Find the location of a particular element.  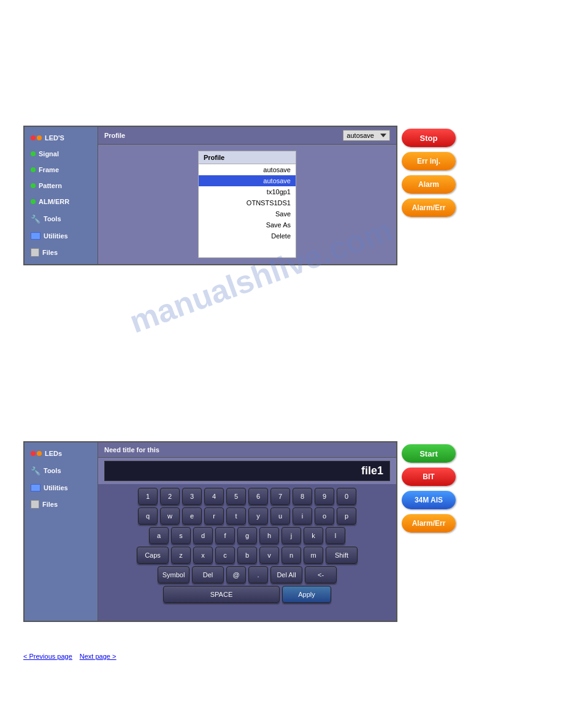

key-n: n is located at coordinates (291, 555).